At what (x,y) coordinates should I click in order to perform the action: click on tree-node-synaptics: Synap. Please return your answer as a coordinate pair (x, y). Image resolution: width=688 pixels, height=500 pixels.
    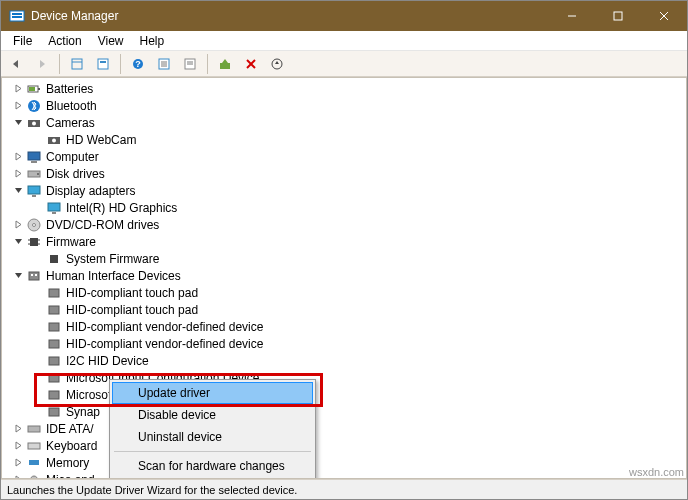
    Looking at the image, I should click on (345, 412).